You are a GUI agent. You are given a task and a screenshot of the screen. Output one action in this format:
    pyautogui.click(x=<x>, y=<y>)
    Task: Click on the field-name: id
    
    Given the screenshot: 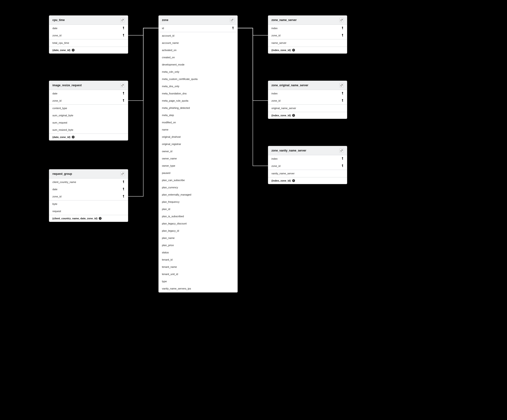 What is the action you would take?
    pyautogui.click(x=163, y=28)
    